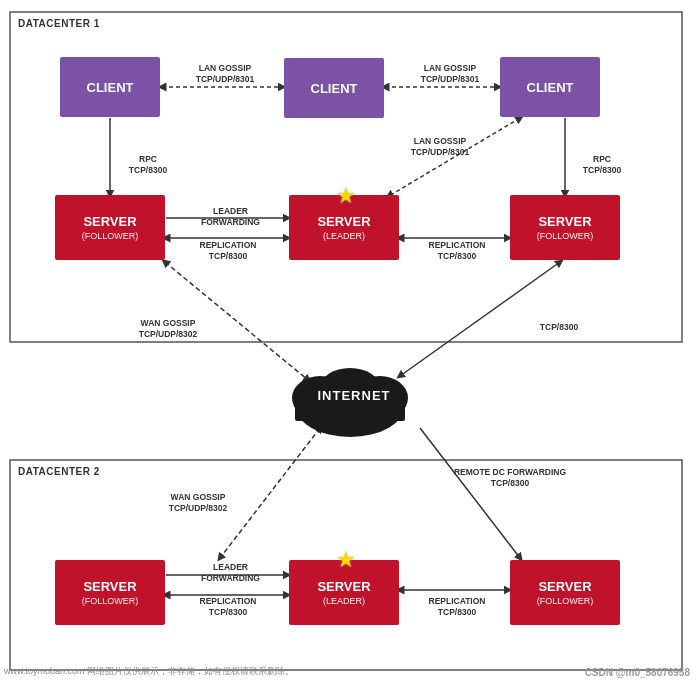 The height and width of the screenshot is (682, 698). I want to click on client1-label: CLIENT, so click(110, 88).